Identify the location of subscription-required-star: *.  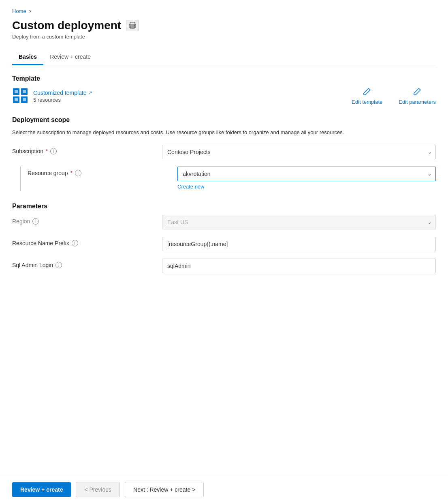
(47, 151).